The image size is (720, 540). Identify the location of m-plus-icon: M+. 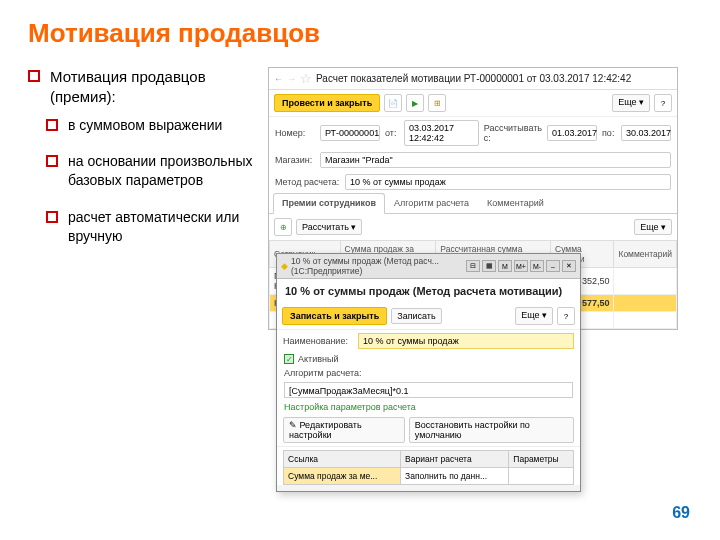
(521, 266).